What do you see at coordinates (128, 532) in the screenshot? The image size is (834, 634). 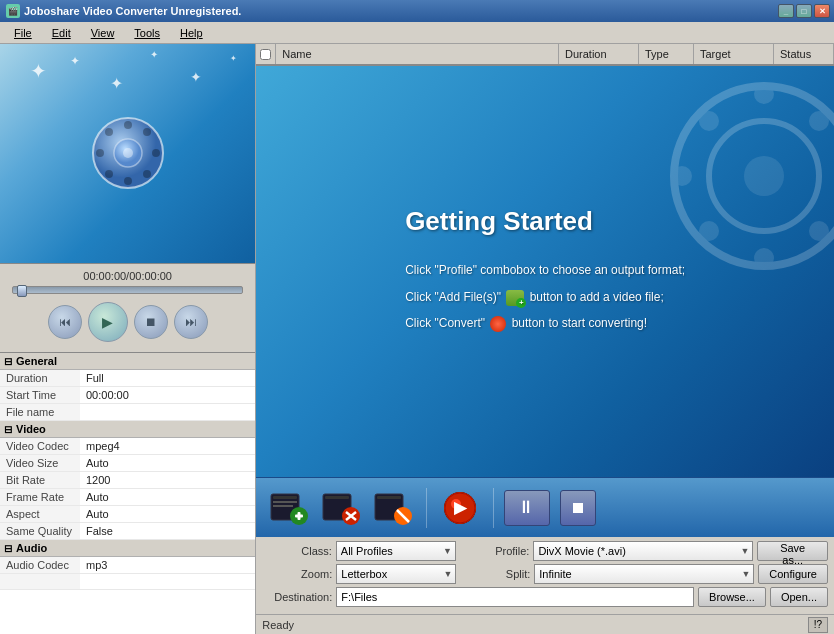 I see `prop-row-samequality: Same Quality False` at bounding box center [128, 532].